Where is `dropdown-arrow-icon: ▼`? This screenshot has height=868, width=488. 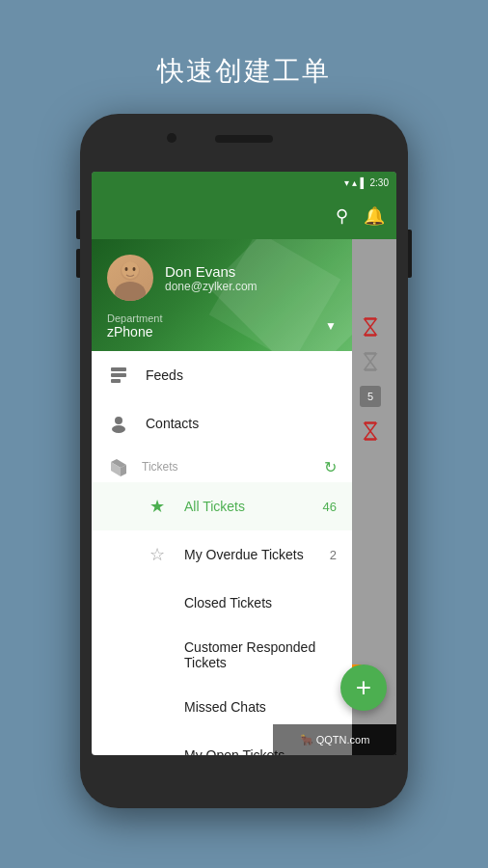 dropdown-arrow-icon: ▼ is located at coordinates (331, 326).